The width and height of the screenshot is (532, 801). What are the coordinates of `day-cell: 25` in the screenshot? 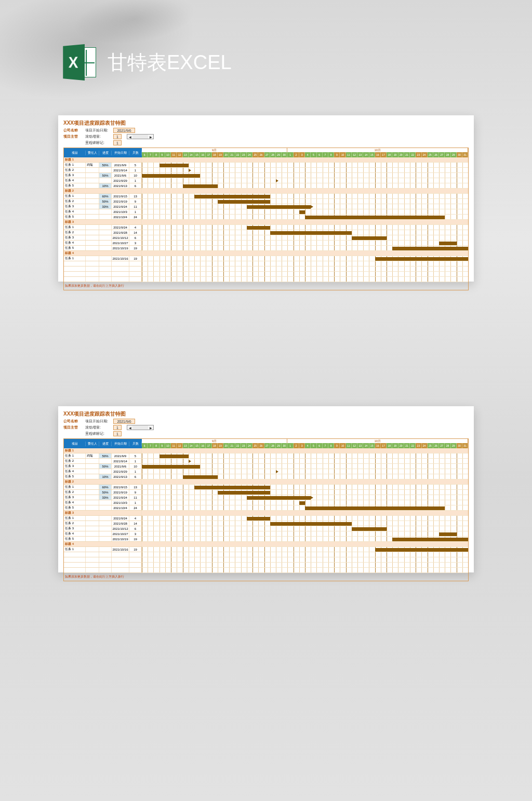 It's located at (430, 446).